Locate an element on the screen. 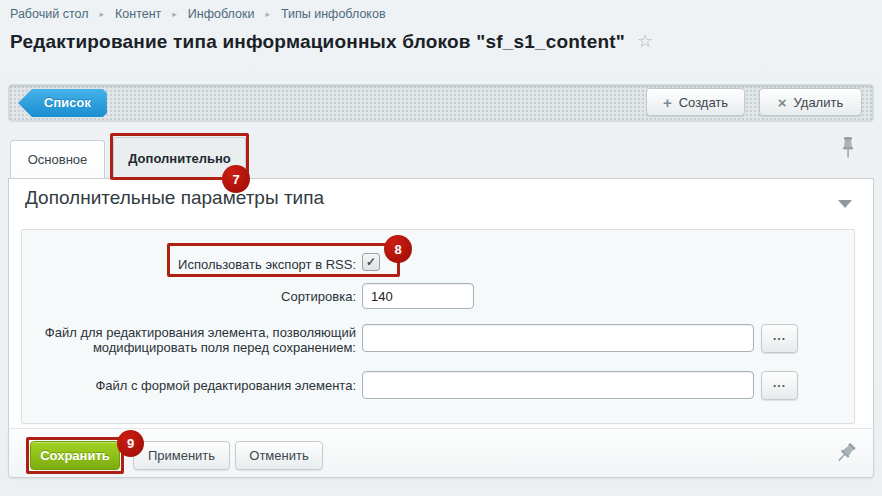  breadcrumb: Рабочий стол ▸ Контент ▸ Инфоблоки ▸ Тип… is located at coordinates (198, 14).